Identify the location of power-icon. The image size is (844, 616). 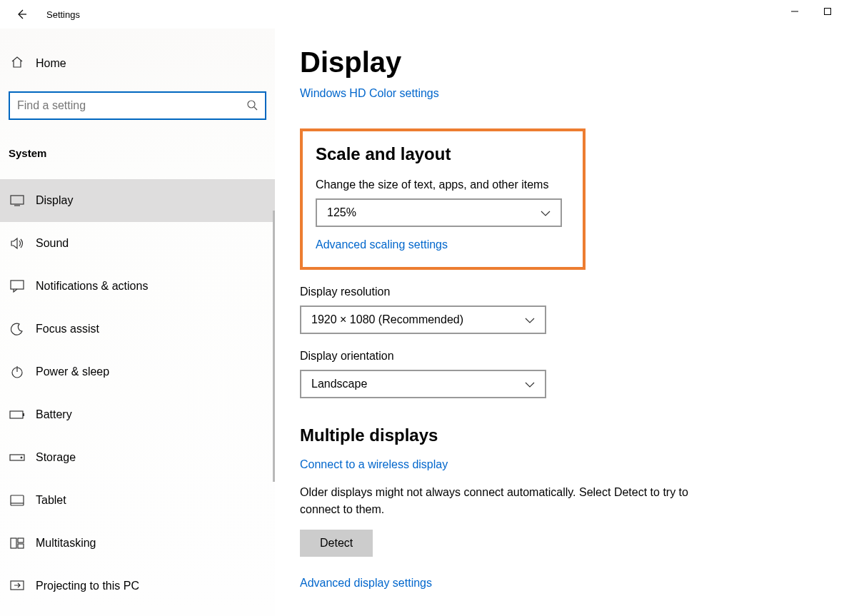
(17, 372).